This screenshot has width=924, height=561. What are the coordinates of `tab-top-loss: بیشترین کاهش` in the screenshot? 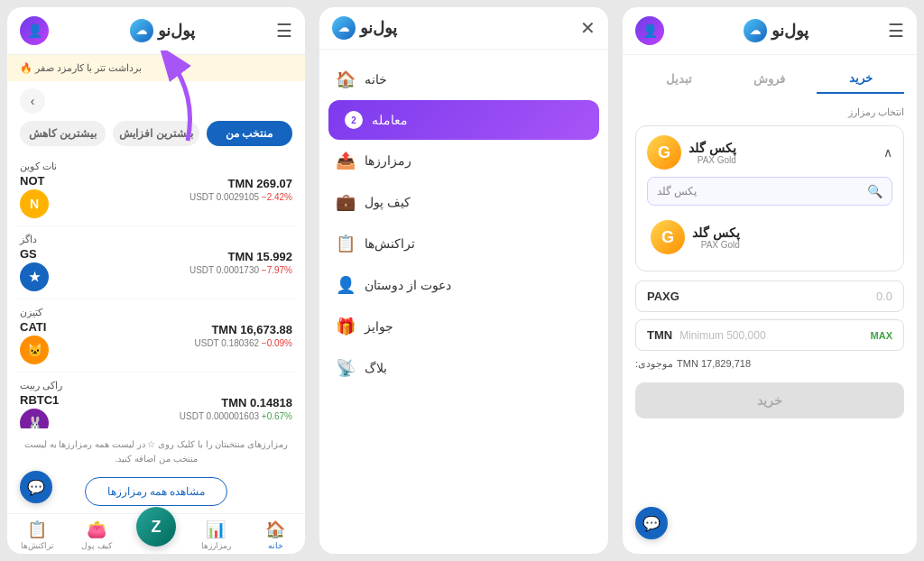 It's located at (63, 133).